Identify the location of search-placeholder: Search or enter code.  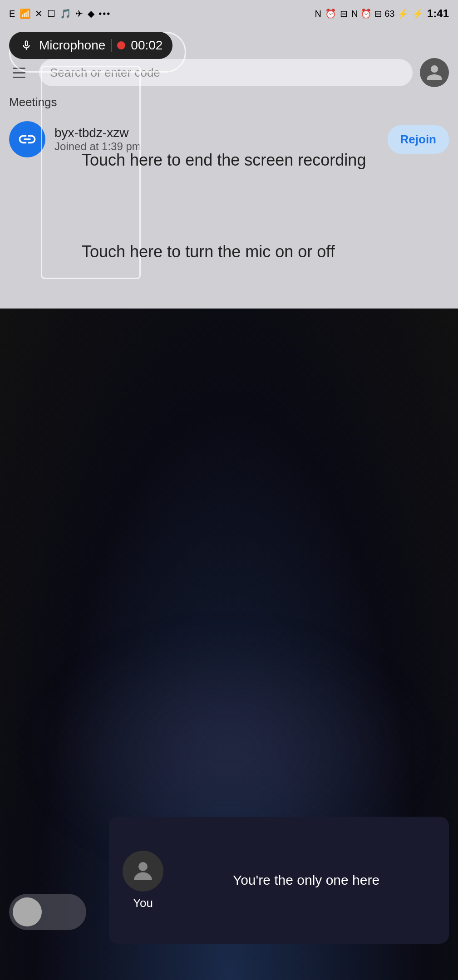
(105, 73).